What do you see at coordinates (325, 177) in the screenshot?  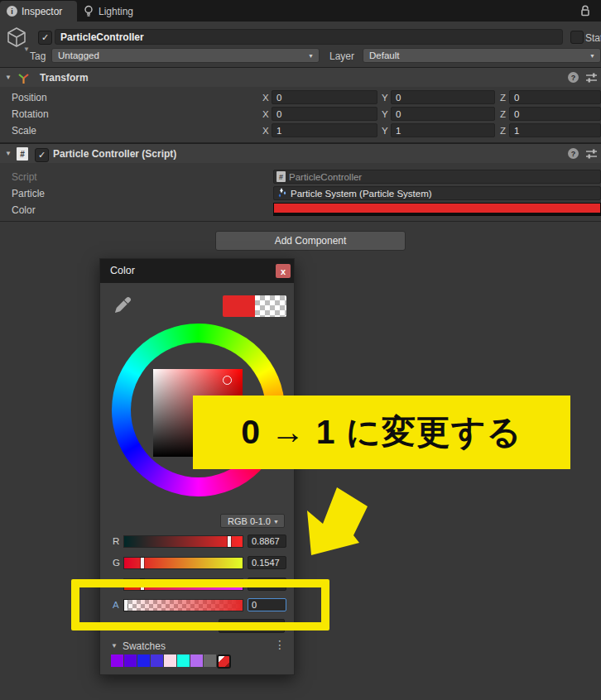 I see `script-object-value: ParticleController` at bounding box center [325, 177].